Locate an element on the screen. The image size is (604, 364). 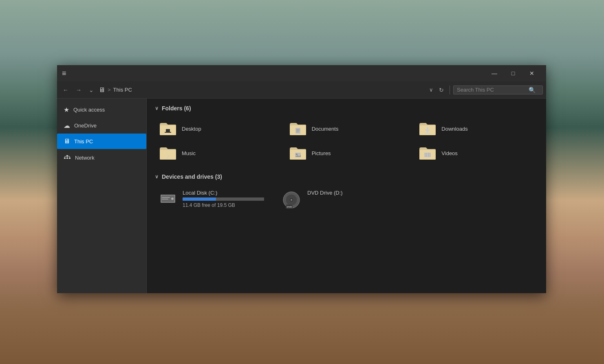
network-icon is located at coordinates (67, 158).